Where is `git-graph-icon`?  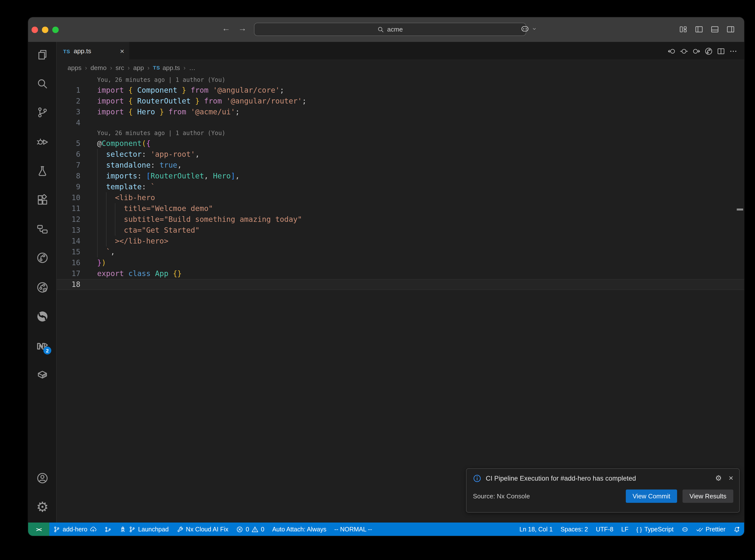
git-graph-icon is located at coordinates (709, 51).